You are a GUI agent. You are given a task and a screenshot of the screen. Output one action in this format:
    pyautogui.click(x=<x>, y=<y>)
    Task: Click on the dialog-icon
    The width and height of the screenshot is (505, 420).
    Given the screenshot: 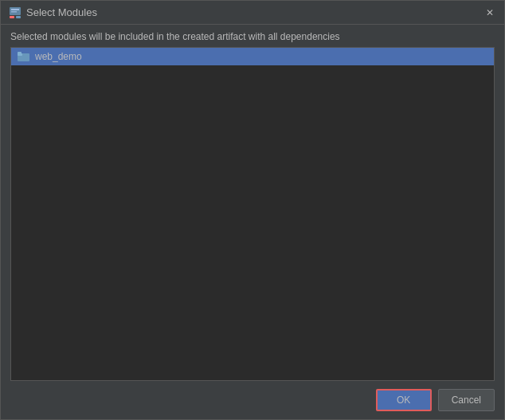 What is the action you would take?
    pyautogui.click(x=15, y=13)
    